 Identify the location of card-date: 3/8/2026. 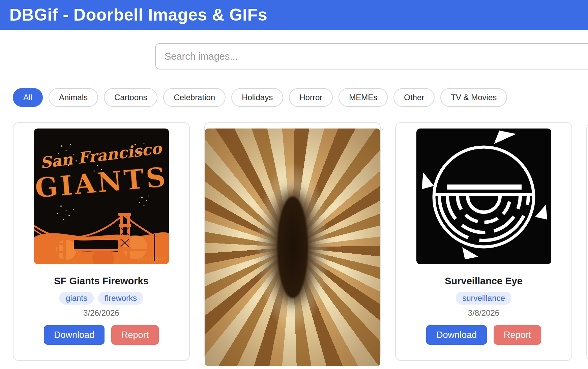
(483, 313).